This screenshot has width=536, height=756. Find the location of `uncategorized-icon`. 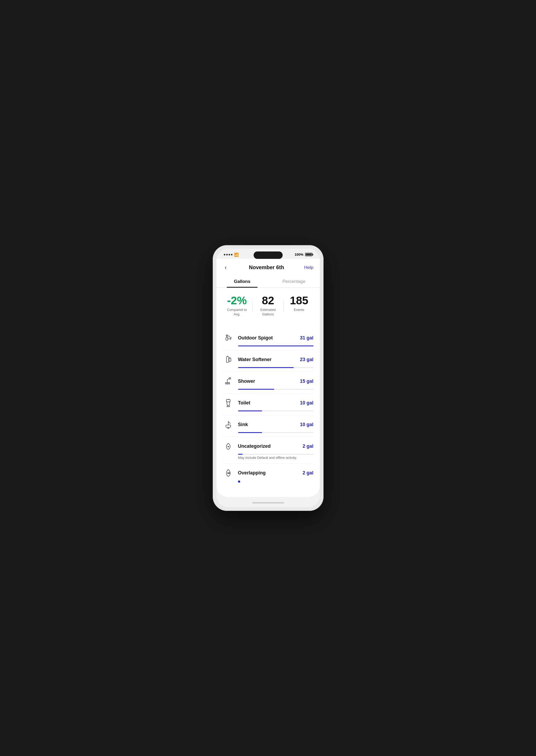

uncategorized-icon is located at coordinates (228, 446).